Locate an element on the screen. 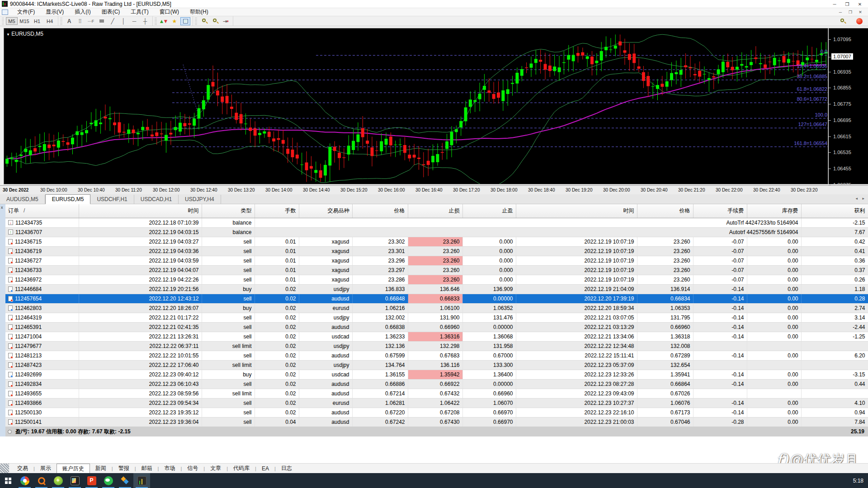 This screenshot has width=868, height=488. maximize-icon: ❐ is located at coordinates (847, 4).